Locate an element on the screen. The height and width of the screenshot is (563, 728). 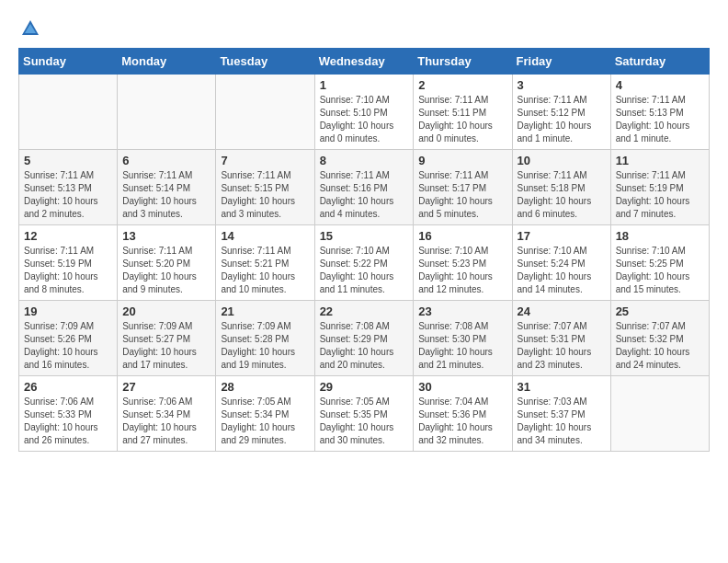
table-cell: 22Sunrise: 7:08 AM Sunset: 5:29 PM Dayli… is located at coordinates (364, 339).